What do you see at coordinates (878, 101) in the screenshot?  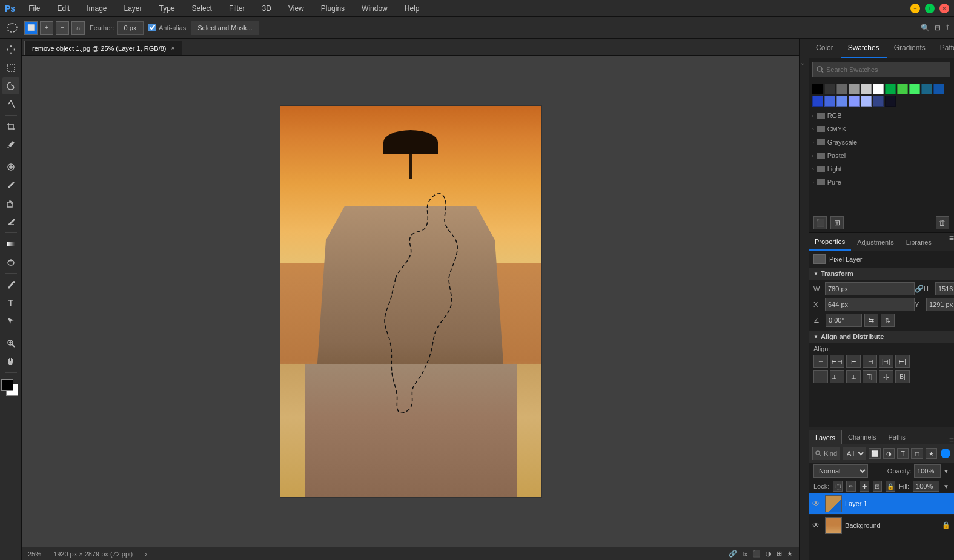 I see `swatch-dark-blue` at bounding box center [878, 101].